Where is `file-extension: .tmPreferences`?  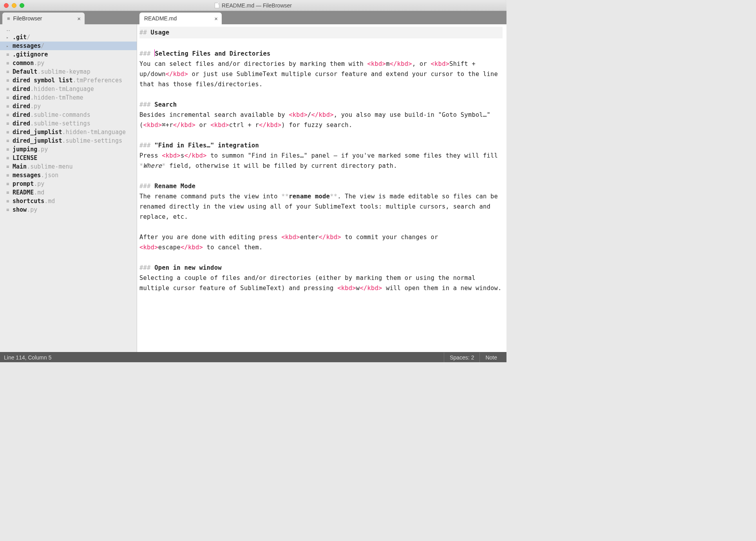
file-extension: .tmPreferences is located at coordinates (98, 80).